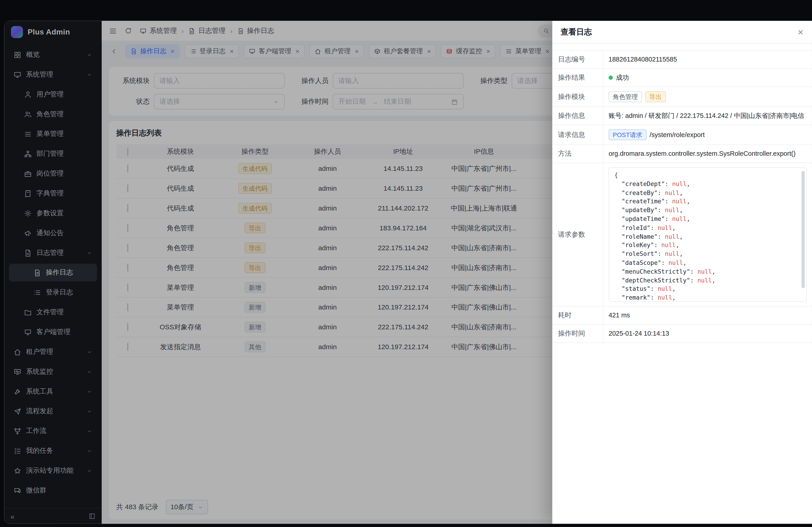 The width and height of the screenshot is (812, 527). What do you see at coordinates (656, 271) in the screenshot?
I see `json-key: "menuCheckStrictly"` at bounding box center [656, 271].